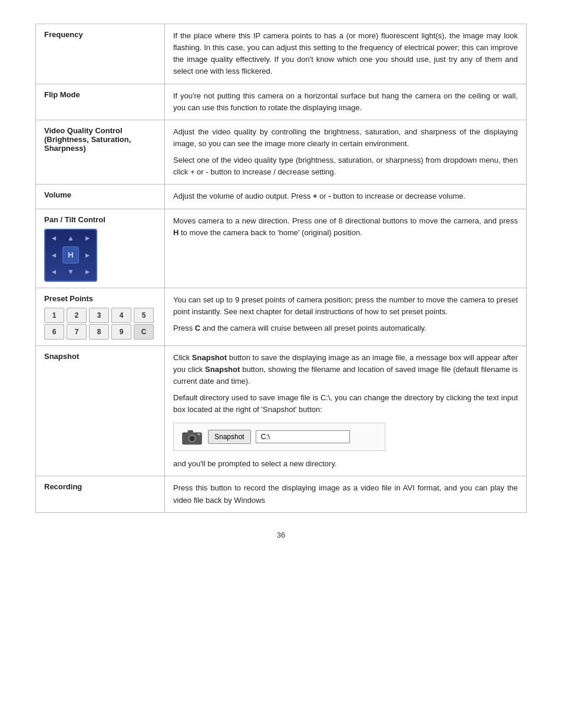 Image resolution: width=562 pixels, height=728 pixels. What do you see at coordinates (144, 332) in the screenshot?
I see `preset-btn-c: C` at bounding box center [144, 332].